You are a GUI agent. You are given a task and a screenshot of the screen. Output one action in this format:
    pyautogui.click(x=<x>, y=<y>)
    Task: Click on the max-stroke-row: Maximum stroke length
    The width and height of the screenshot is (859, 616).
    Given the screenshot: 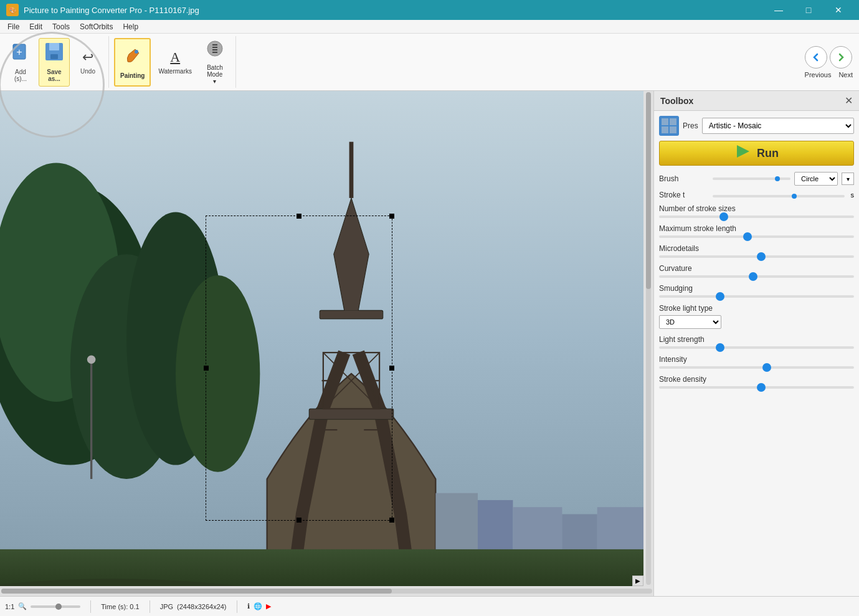 What is the action you would take?
    pyautogui.click(x=756, y=231)
    